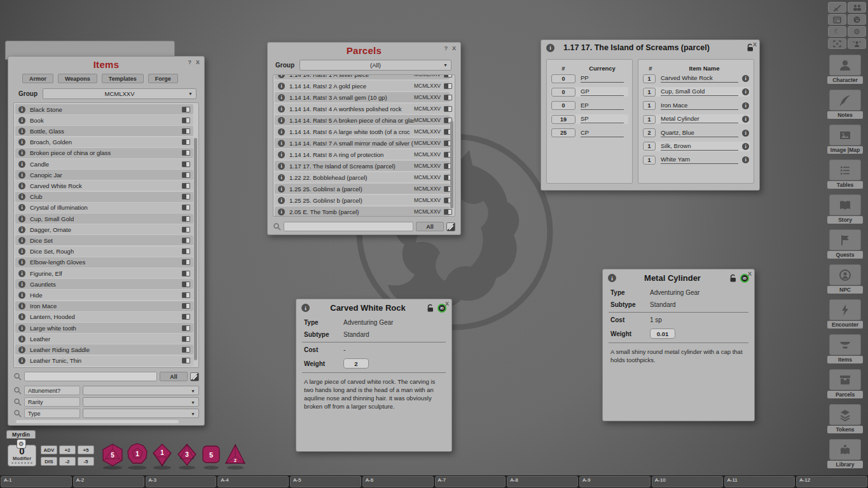 Image resolution: width=868 pixels, height=488 pixels. I want to click on shared-vision-button, so click(857, 43).